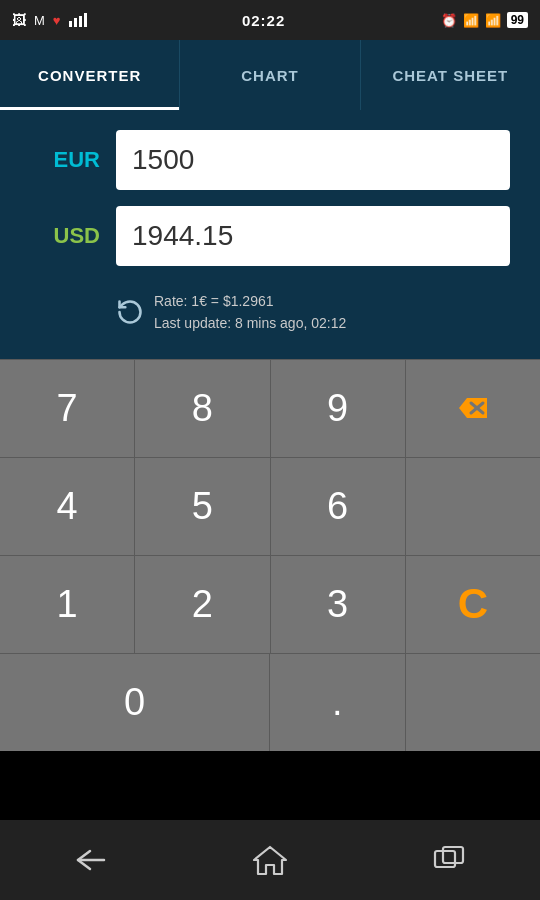  What do you see at coordinates (471, 20) in the screenshot?
I see `wifi-icon: 📶` at bounding box center [471, 20].